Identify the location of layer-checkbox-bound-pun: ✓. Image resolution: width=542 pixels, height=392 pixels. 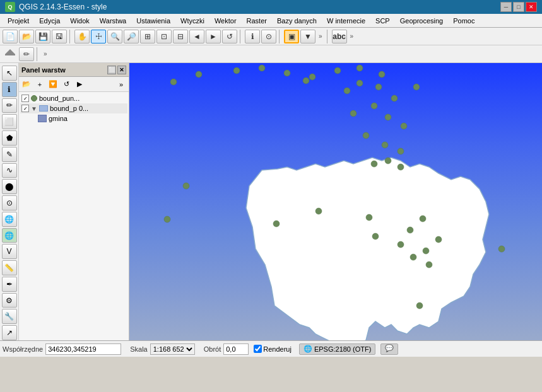
(25, 98).